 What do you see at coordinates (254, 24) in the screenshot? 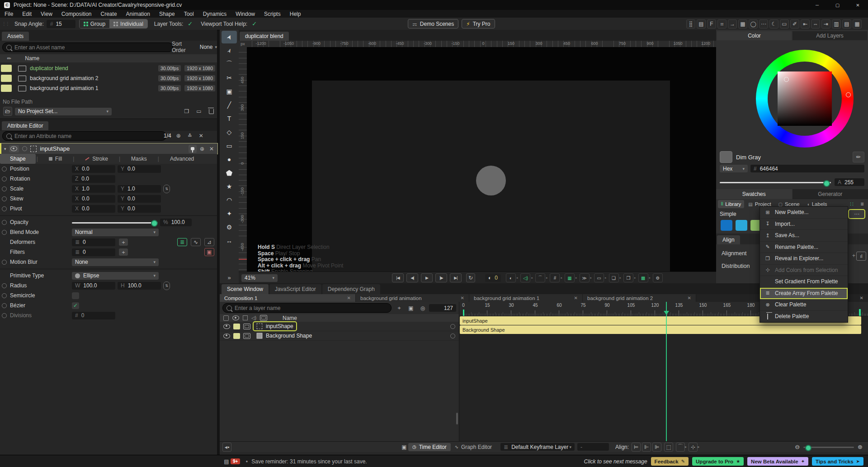
I see `viewport-help-checkbox: ✓` at bounding box center [254, 24].